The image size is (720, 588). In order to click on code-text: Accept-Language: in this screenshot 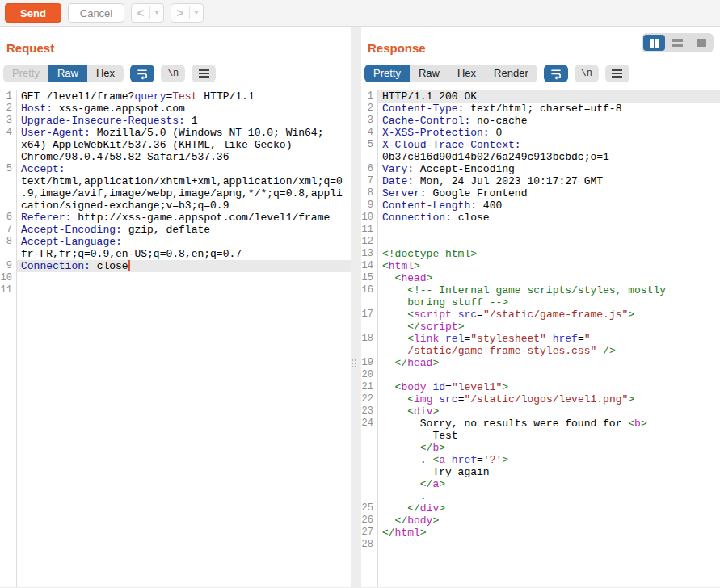, I will do `click(183, 242)`.